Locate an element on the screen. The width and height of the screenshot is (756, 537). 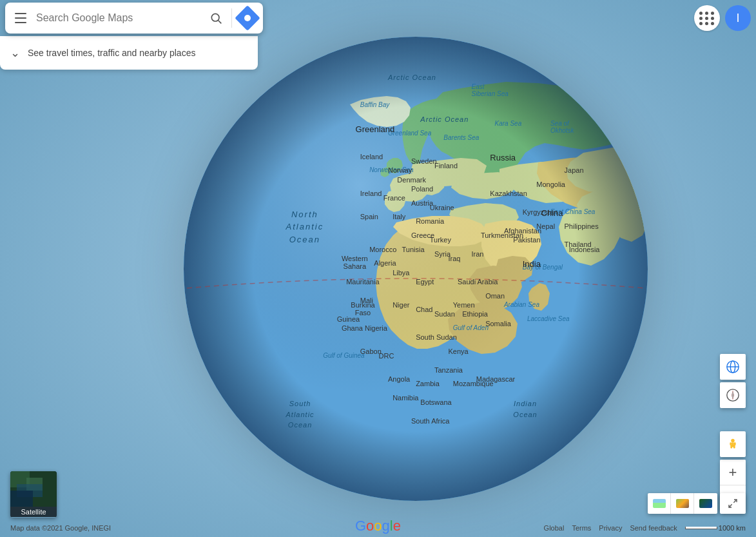
globe-view-button is located at coordinates (733, 367).